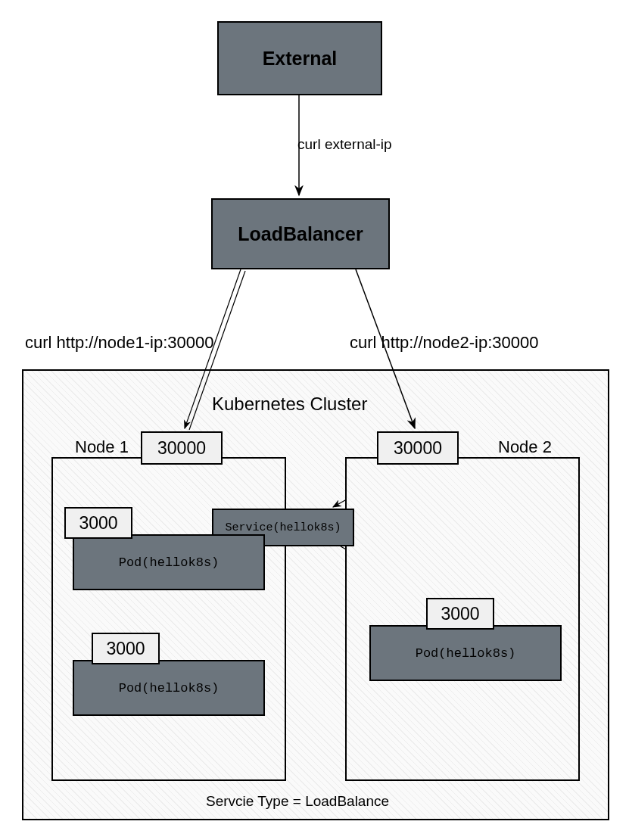  What do you see at coordinates (182, 448) in the screenshot?
I see `node1-nodeport: 30000` at bounding box center [182, 448].